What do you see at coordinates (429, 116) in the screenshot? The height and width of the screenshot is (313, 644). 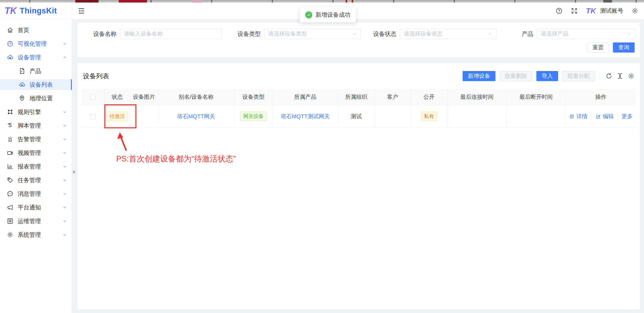 I see `visibility-badge: 私有` at bounding box center [429, 116].